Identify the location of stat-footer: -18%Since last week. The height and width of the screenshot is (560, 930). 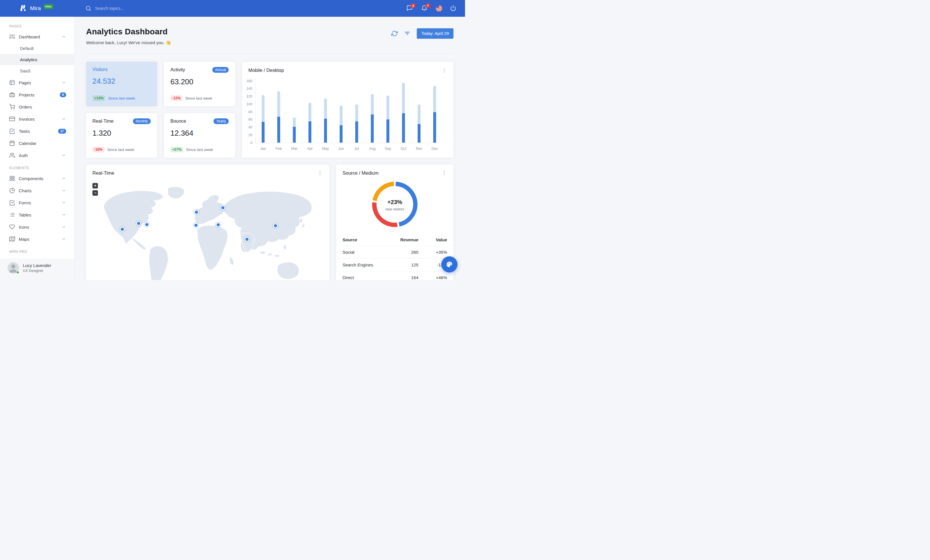
(122, 149).